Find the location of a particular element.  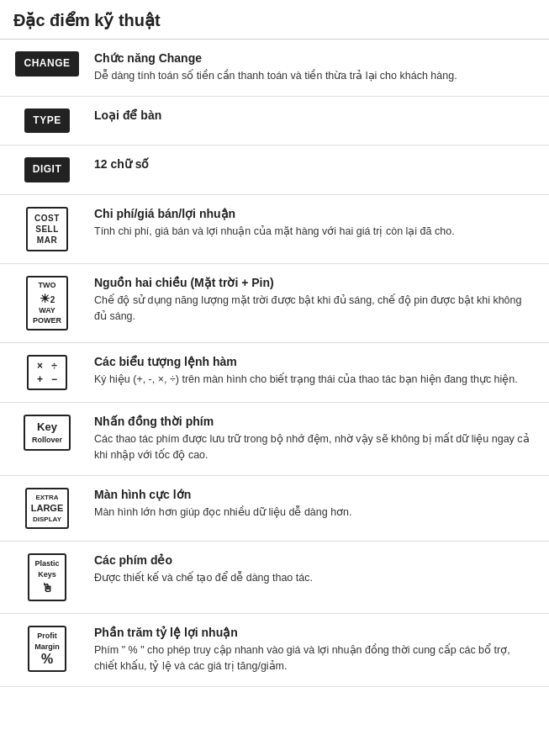

math-symbols-icon: ×÷ +− is located at coordinates (47, 373).